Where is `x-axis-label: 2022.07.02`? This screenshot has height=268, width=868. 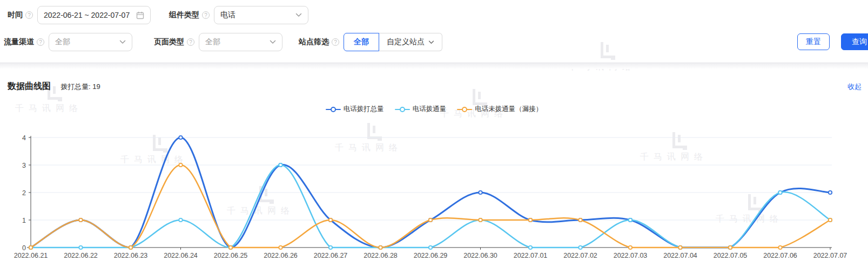
x-axis-label: 2022.07.02 is located at coordinates (580, 256).